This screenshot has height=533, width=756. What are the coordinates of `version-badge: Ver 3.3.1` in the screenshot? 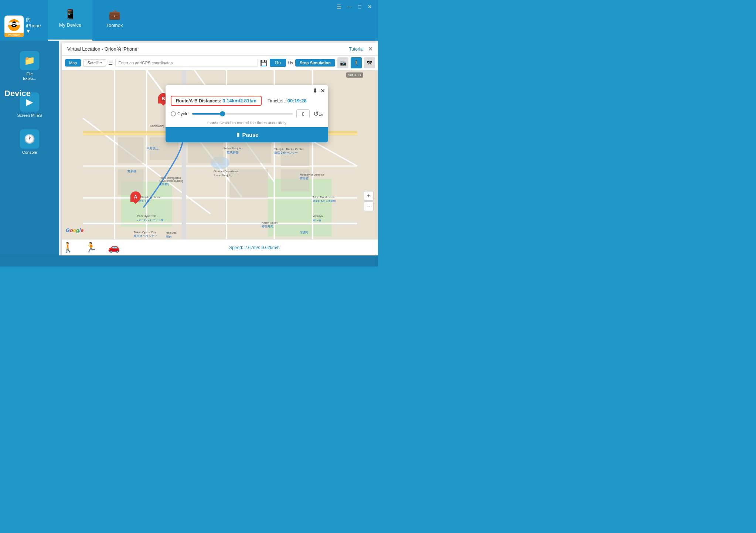 It's located at (355, 75).